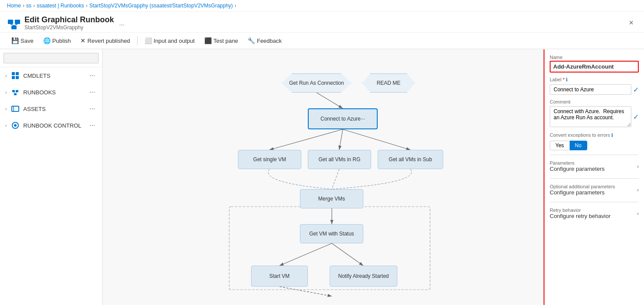  What do you see at coordinates (62, 41) in the screenshot?
I see `publish-label: Publish` at bounding box center [62, 41].